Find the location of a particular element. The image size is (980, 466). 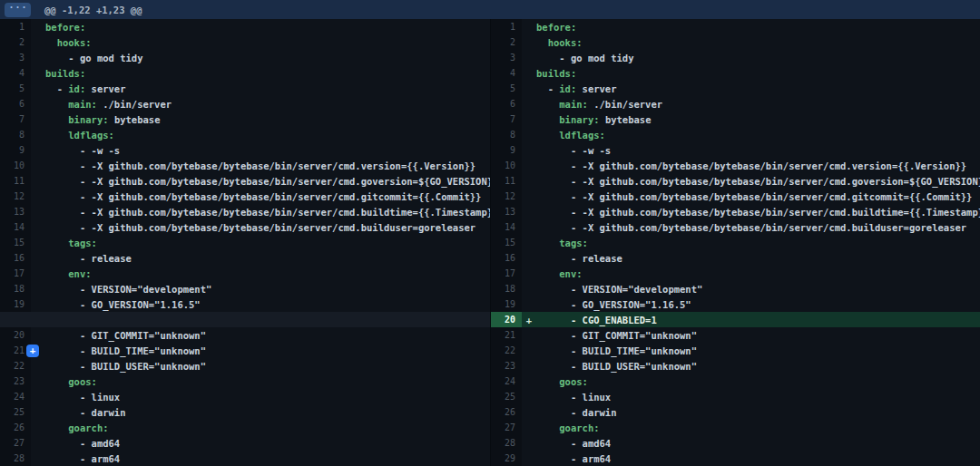

code-line: - arm64 is located at coordinates (83, 459).